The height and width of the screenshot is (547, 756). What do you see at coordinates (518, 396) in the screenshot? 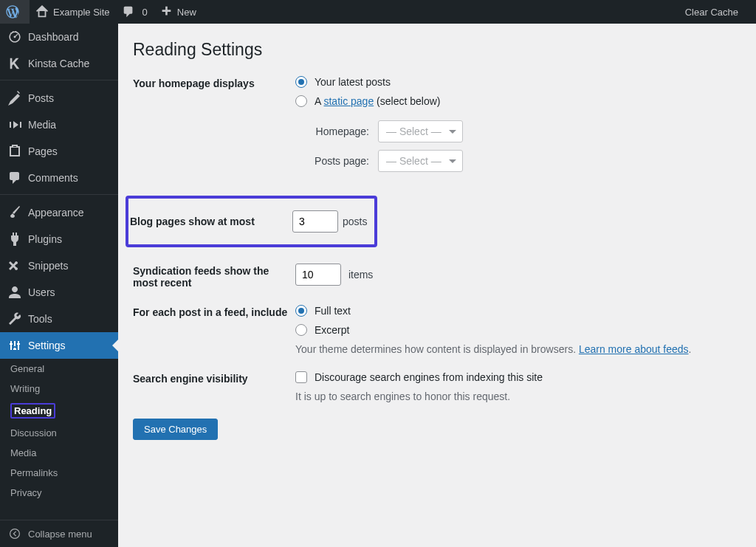
I see `visibility-description: It is up to search engines to honor this…` at bounding box center [518, 396].